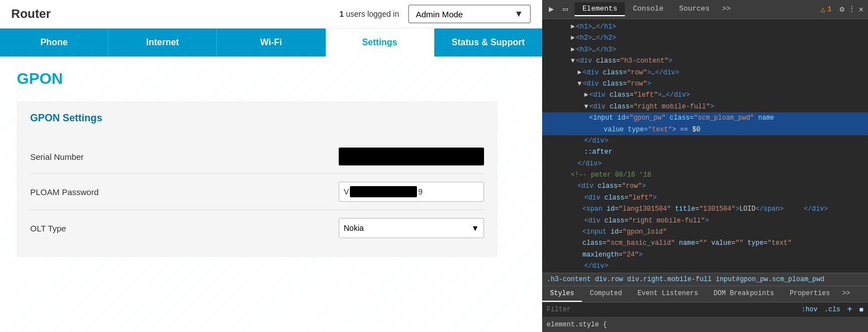  I want to click on bottom-tab-computed: Computed, so click(606, 294).